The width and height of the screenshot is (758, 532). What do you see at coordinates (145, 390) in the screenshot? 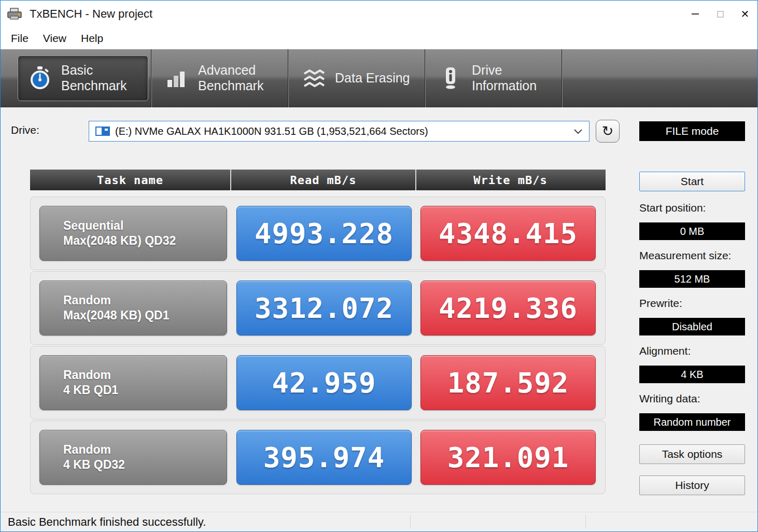
I see `task-name-line: 4 KB QD1` at bounding box center [145, 390].